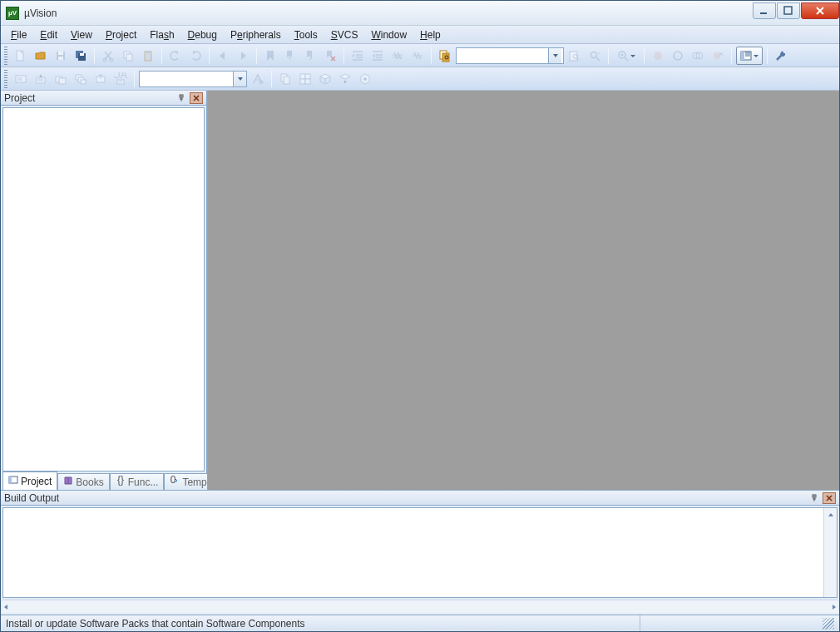  I want to click on options-icon, so click(258, 79).